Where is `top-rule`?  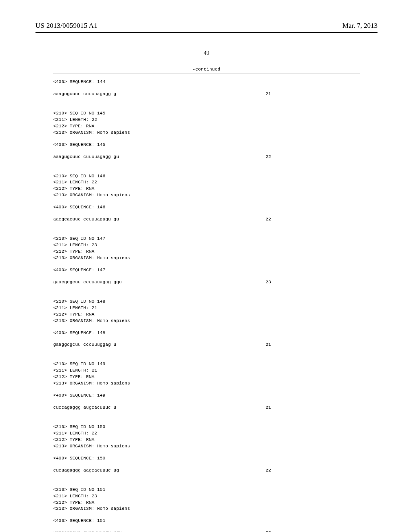 top-rule is located at coordinates (206, 73).